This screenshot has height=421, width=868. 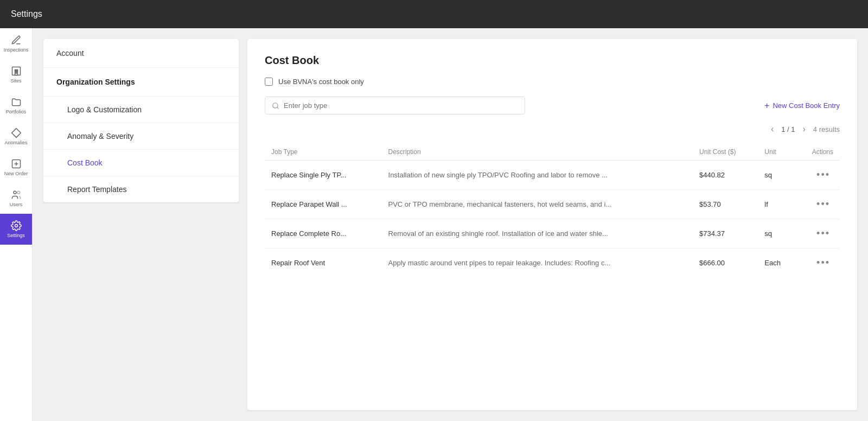 I want to click on results-count: 4 results, so click(x=827, y=129).